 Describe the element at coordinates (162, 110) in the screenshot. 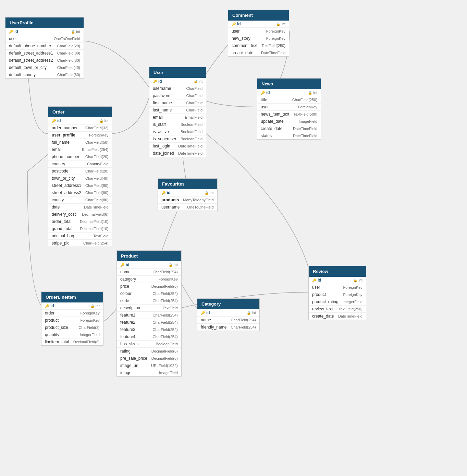

I see `field-name: last_name` at that location.